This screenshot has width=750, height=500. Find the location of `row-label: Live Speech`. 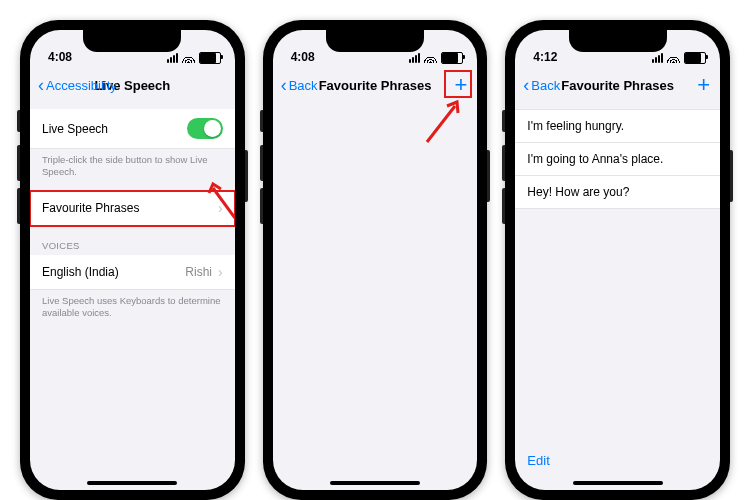

row-label: Live Speech is located at coordinates (75, 129).